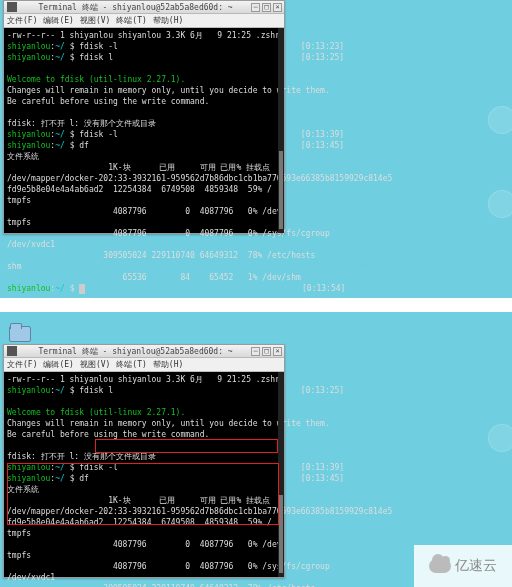 The width and height of the screenshot is (512, 587). I want to click on folder-icon, so click(20, 334).